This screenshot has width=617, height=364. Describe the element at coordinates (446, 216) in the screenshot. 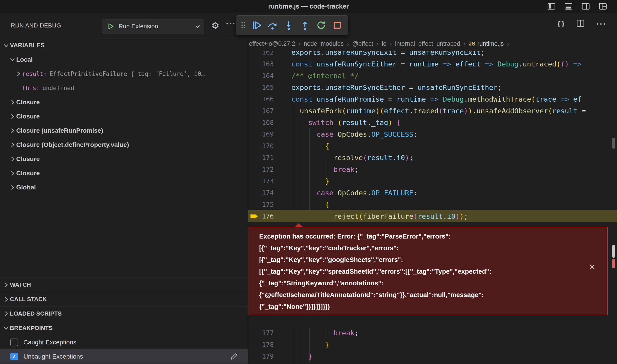

I see `code-text: reject(fiberFailure(result.i0));` at that location.